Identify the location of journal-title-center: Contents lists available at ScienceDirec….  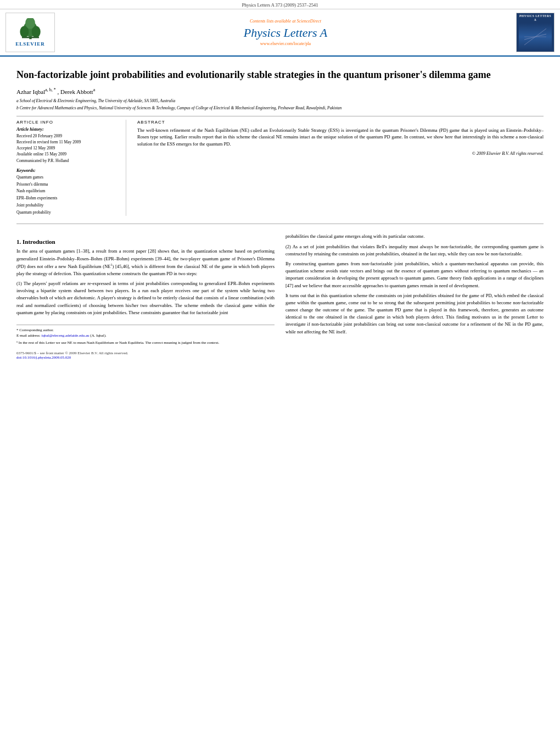
(285, 32).